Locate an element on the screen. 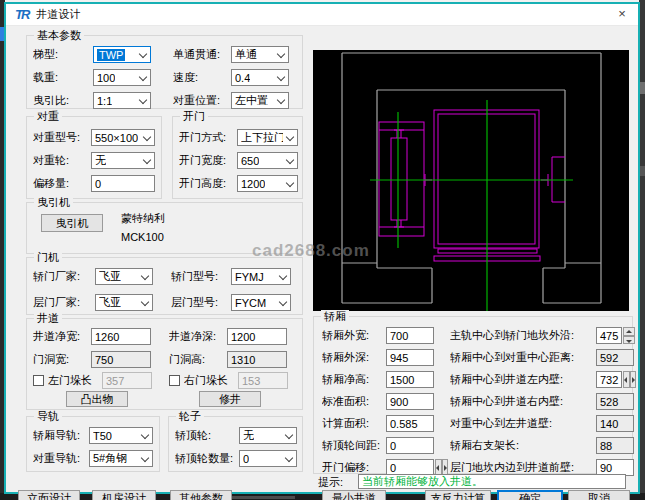  group-car-label: 轿厢 is located at coordinates (335, 316).